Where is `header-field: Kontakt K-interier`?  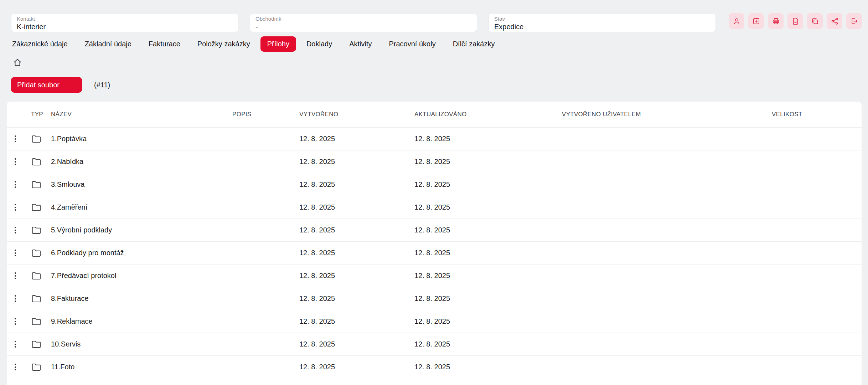
header-field: Kontakt K-interier is located at coordinates (125, 23).